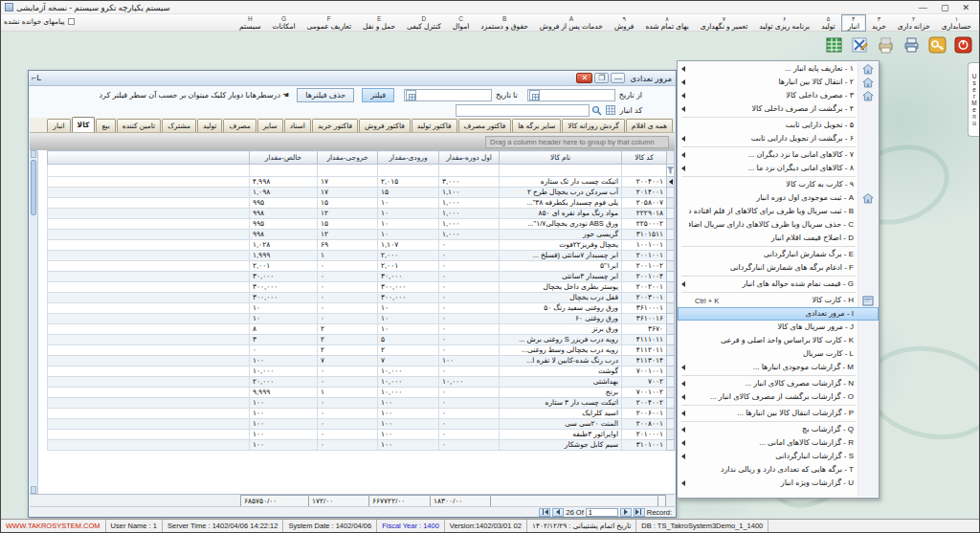 The height and width of the screenshot is (533, 980). Describe the element at coordinates (724, 23) in the screenshot. I see `menubar-item: ۷تعمیر و نگهداری` at that location.